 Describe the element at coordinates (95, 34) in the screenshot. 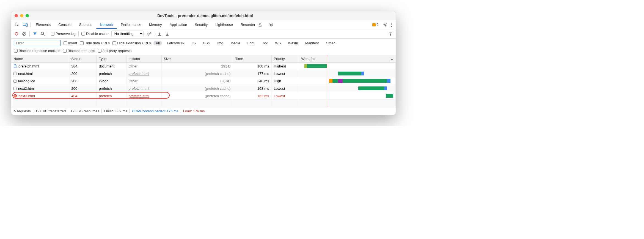

I see `disable-cache-checkbox: Disable cache` at that location.